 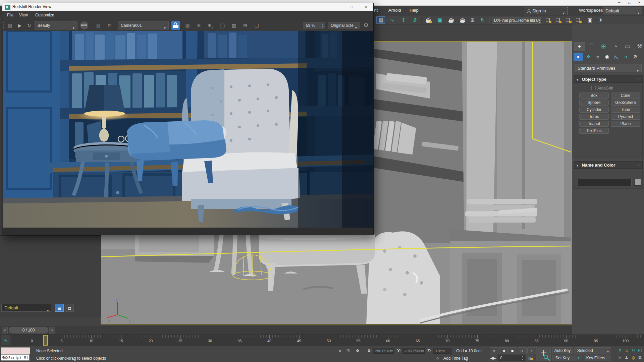 What do you see at coordinates (619, 3) in the screenshot?
I see `main-minimize-button: ─` at bounding box center [619, 3].